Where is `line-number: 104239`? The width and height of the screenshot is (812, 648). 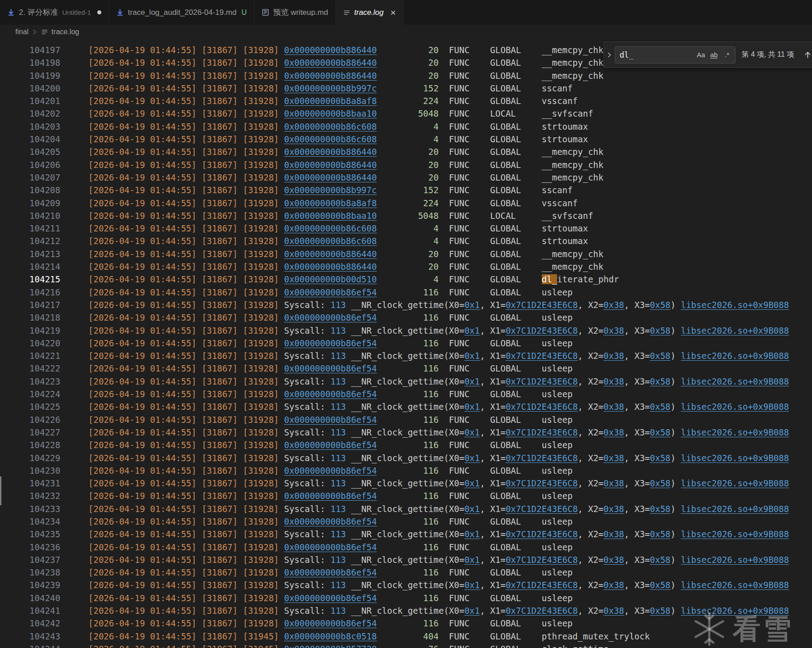
line-number: 104239 is located at coordinates (30, 585).